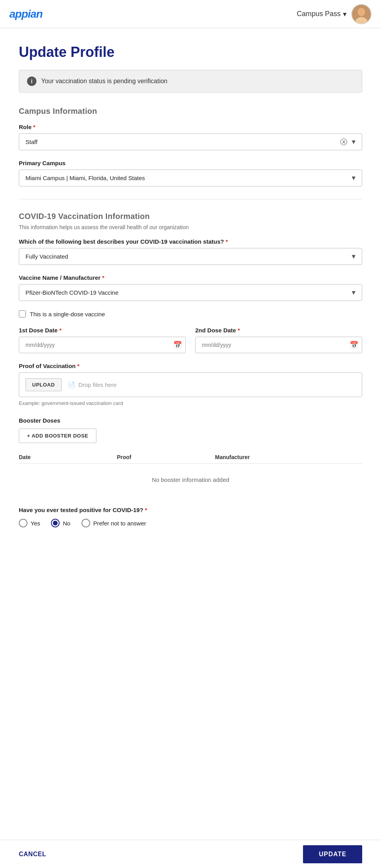 The width and height of the screenshot is (381, 868). I want to click on covid-test-section: Have you ever tested positive for COVID-…, so click(190, 517).